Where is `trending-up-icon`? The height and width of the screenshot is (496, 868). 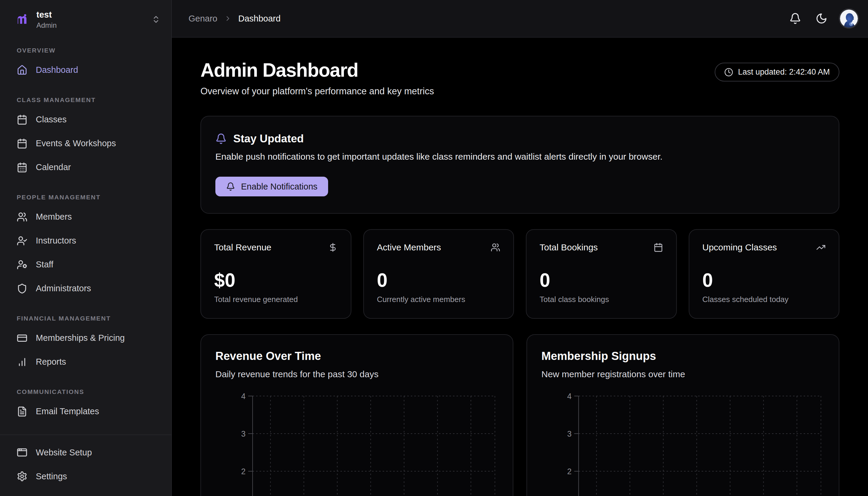 trending-up-icon is located at coordinates (821, 247).